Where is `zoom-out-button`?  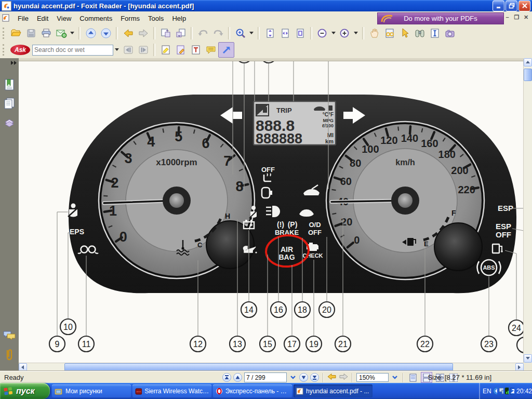
zoom-out-button is located at coordinates (322, 33).